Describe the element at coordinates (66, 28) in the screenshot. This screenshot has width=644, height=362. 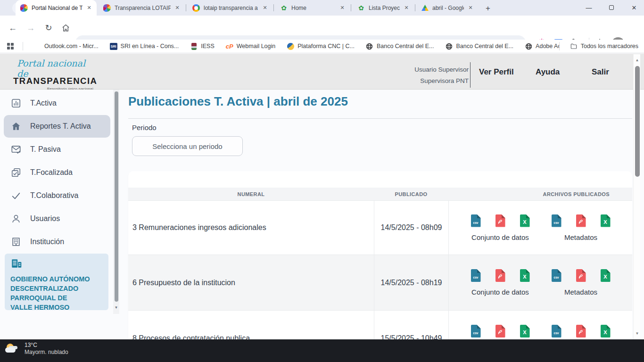
I see `home-icon` at that location.